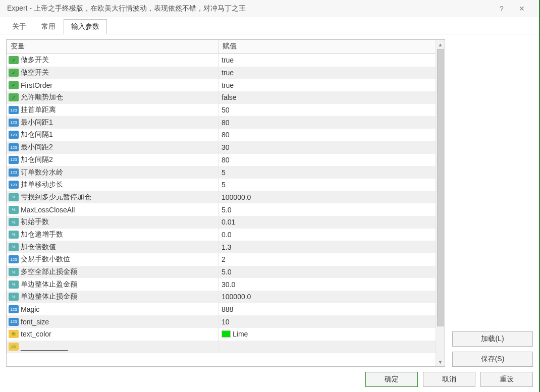 The height and width of the screenshot is (392, 540). Describe the element at coordinates (226, 122) in the screenshot. I see `param-row: 123最小间距180` at that location.